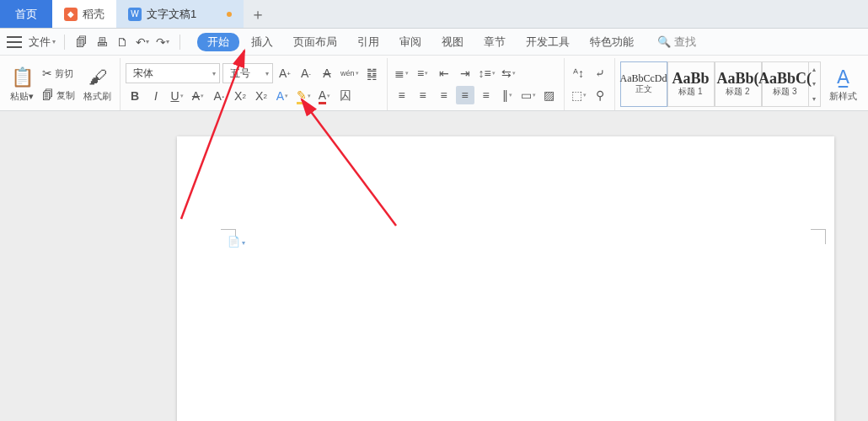  I want to click on ribbon-tab-view: 视图, so click(453, 42).